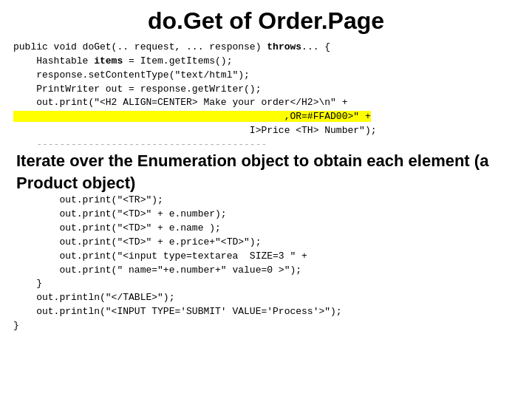 This screenshot has width=532, height=399. Describe the element at coordinates (117, 228) in the screenshot. I see `code-line-13: out.print("<TD>" + e.name );` at that location.